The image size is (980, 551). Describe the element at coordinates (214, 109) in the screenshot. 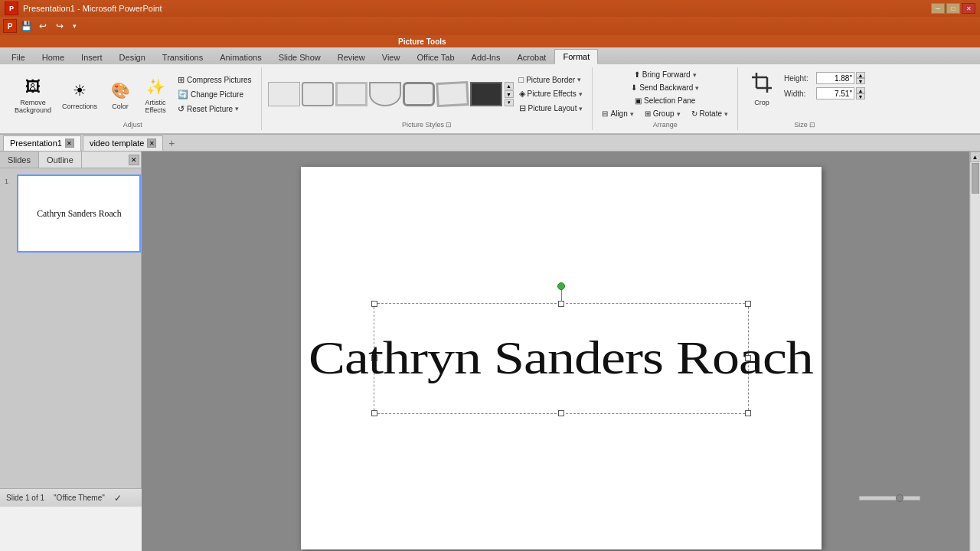

I see `reset-picture-button: ↺ Reset Picture ▾` at that location.